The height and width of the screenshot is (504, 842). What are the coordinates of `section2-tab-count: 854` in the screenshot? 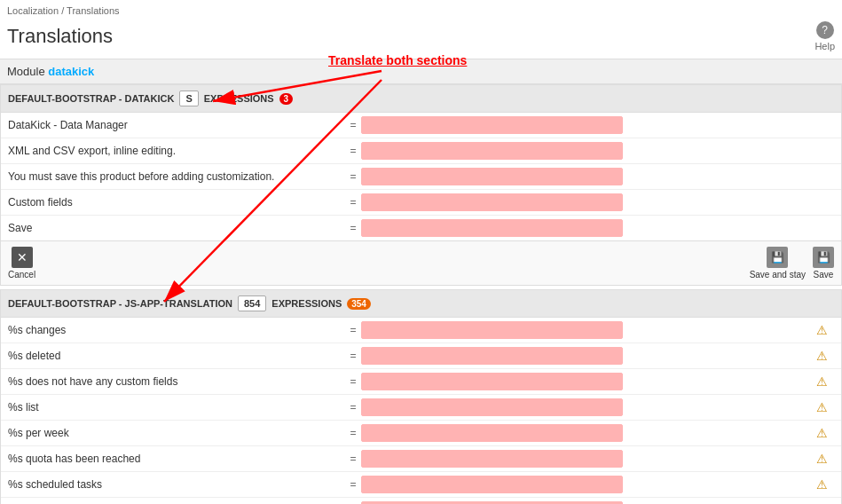 It's located at (252, 303).